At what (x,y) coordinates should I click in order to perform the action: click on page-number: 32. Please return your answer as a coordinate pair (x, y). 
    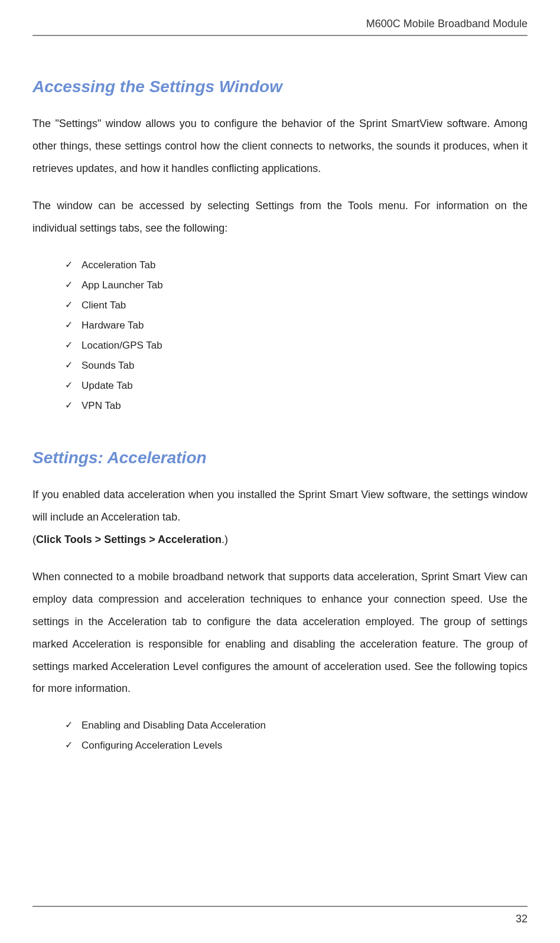
    Looking at the image, I should click on (522, 919).